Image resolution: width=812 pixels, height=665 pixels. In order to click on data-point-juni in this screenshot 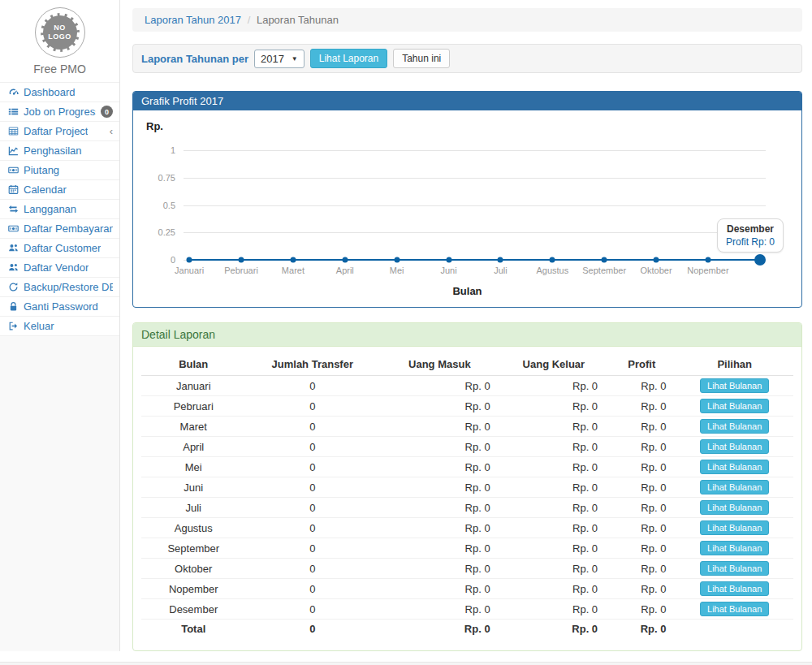, I will do `click(448, 260)`.